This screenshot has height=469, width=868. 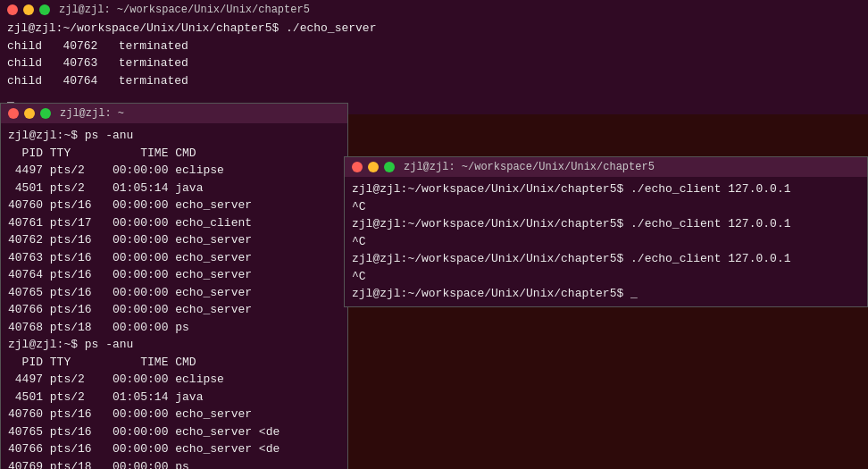 I want to click on mid-line-9: 40765 pts/16 00:00:00 echo_server, so click(x=174, y=293).